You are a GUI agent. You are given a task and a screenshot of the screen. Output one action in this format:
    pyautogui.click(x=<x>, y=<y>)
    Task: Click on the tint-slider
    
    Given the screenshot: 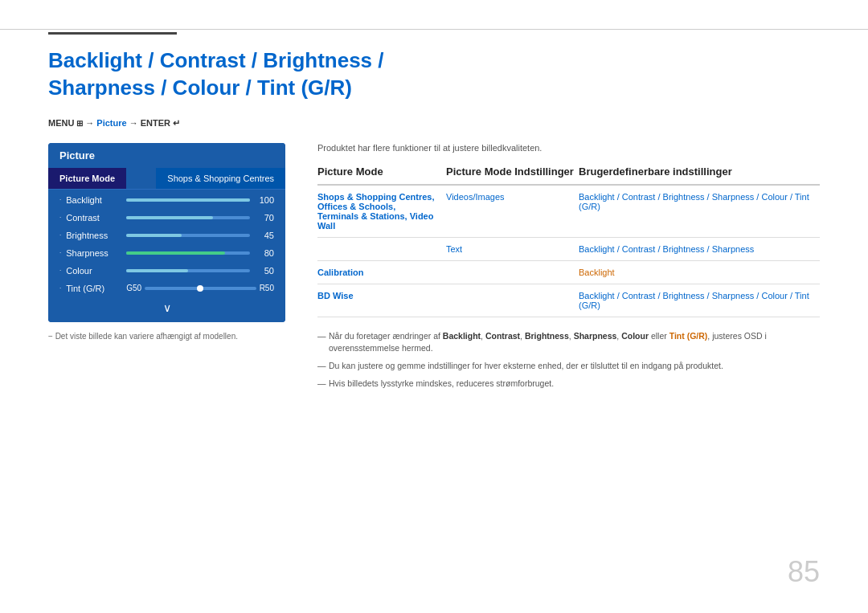 What is the action you would take?
    pyautogui.click(x=201, y=288)
    